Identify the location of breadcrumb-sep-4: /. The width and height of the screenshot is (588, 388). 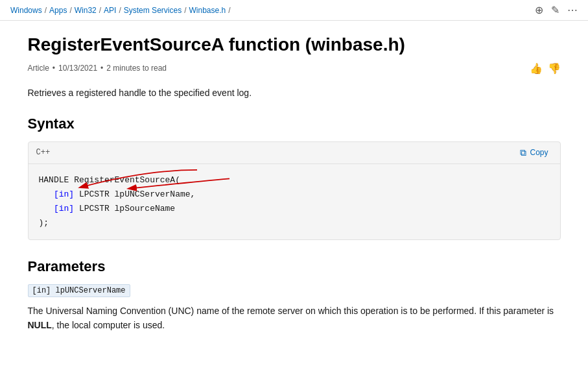
(119, 10).